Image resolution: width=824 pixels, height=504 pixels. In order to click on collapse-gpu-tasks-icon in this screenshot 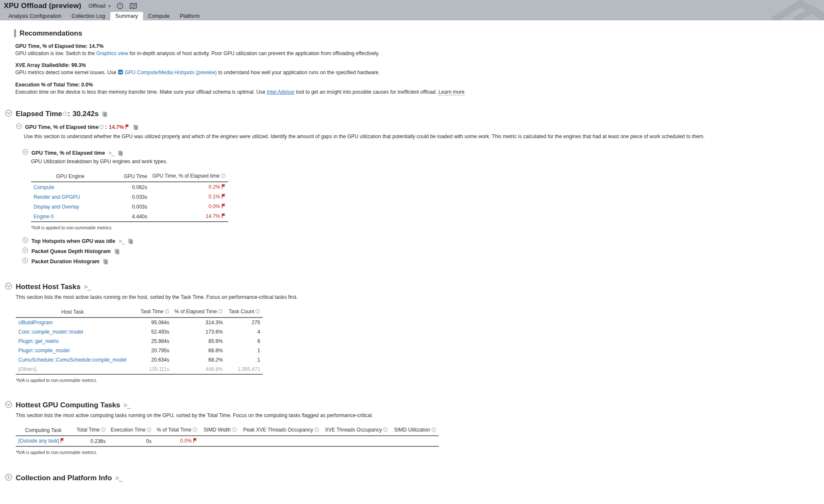, I will do `click(8, 405)`.